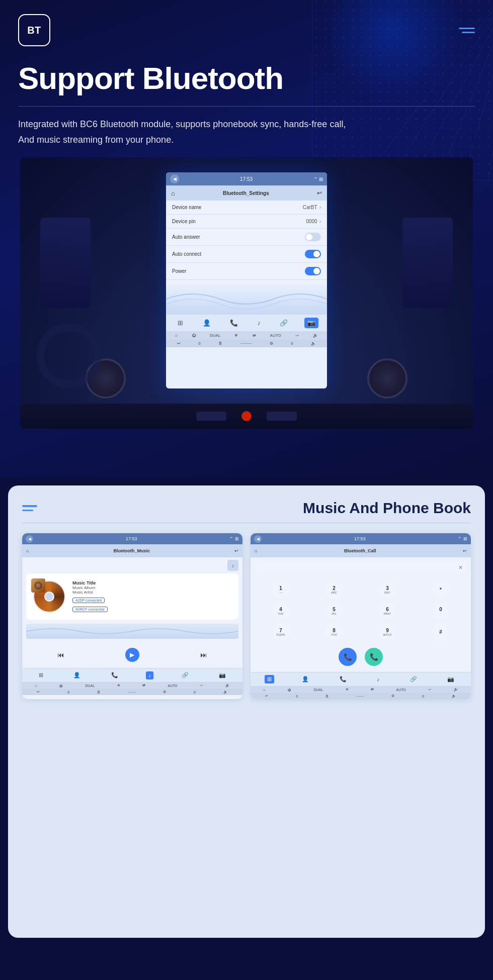 This screenshot has width=493, height=980. What do you see at coordinates (247, 416) in the screenshot?
I see `car-bottom-panel` at bounding box center [247, 416].